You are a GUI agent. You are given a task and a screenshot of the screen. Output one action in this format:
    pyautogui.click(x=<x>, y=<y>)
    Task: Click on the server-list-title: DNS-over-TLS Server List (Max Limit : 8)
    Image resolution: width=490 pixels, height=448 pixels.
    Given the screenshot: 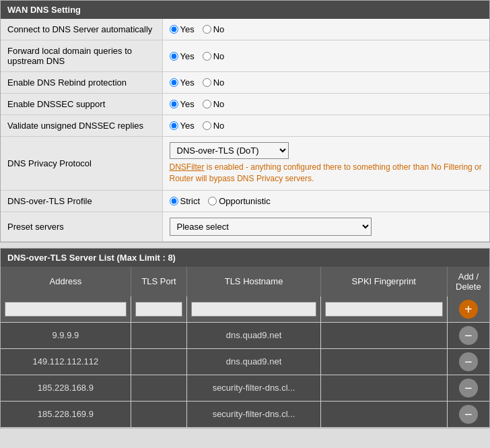 What is the action you would take?
    pyautogui.click(x=245, y=257)
    